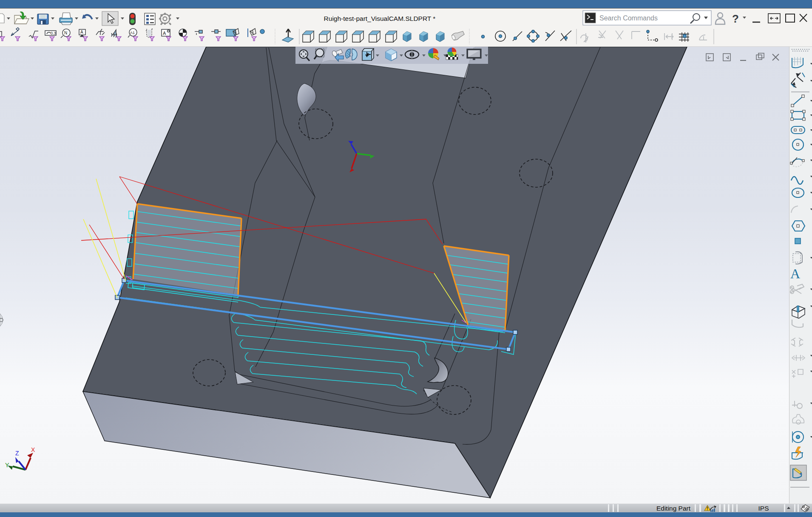  What do you see at coordinates (33, 450) in the screenshot?
I see `svg-text: X` at bounding box center [33, 450].